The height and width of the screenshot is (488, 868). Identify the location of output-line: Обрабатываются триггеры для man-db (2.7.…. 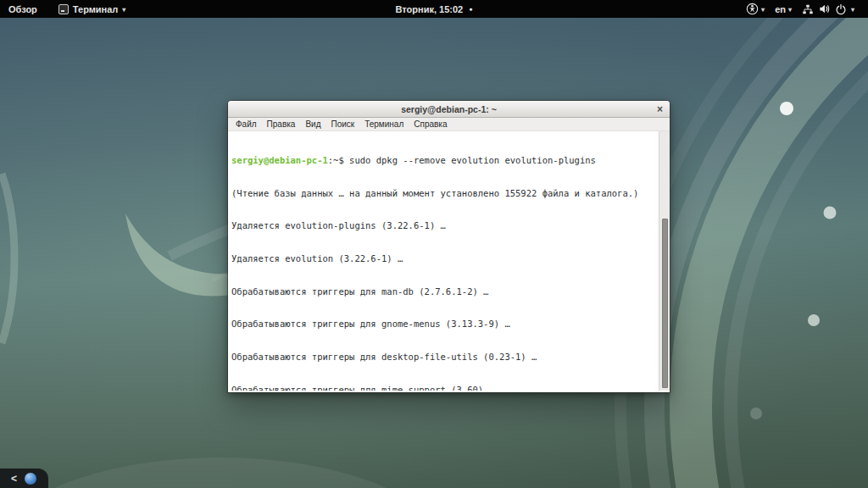
(449, 291).